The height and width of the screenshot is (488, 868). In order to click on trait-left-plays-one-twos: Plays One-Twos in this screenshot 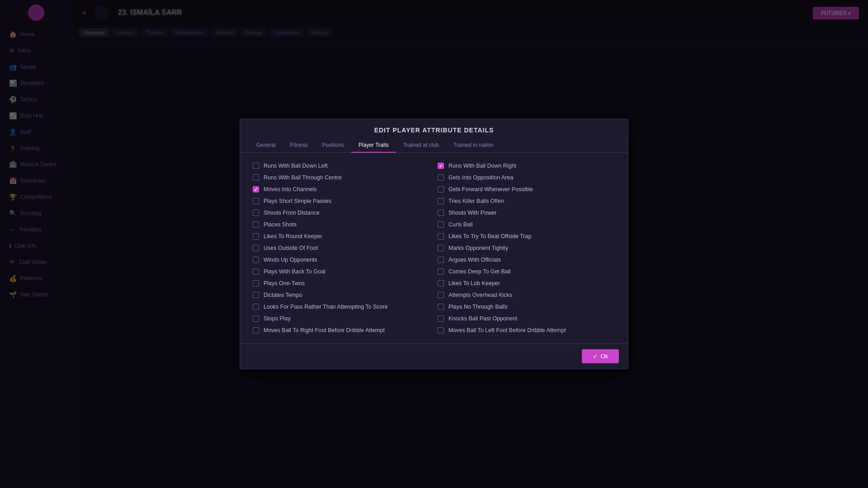, I will do `click(342, 283)`.